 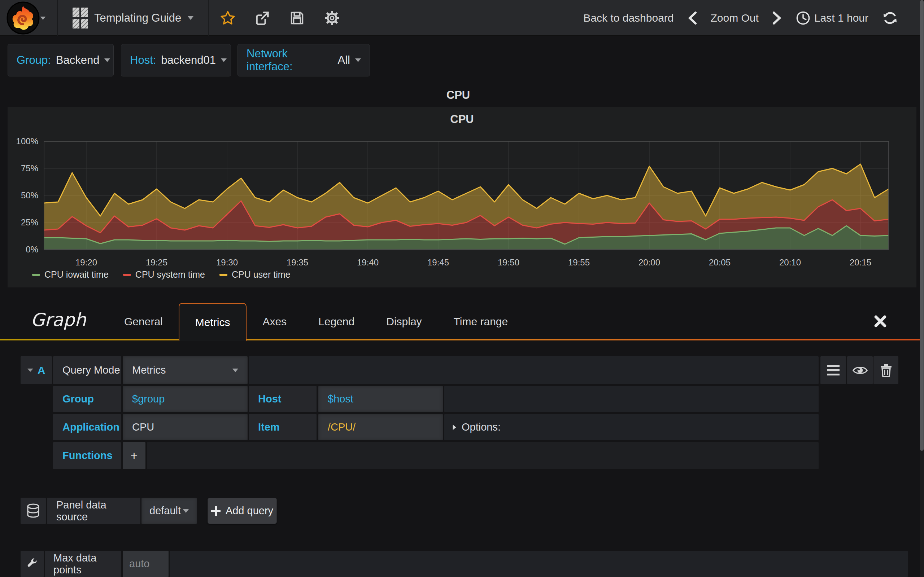 I want to click on host-value-input: $host, so click(x=381, y=399).